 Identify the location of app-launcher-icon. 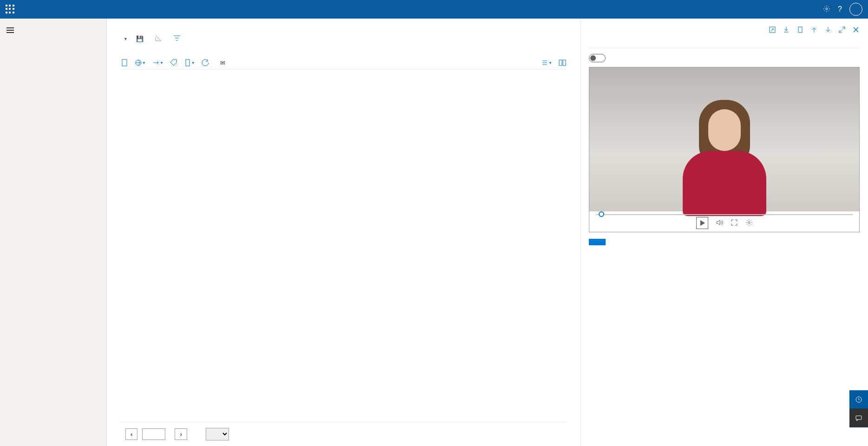
(10, 9).